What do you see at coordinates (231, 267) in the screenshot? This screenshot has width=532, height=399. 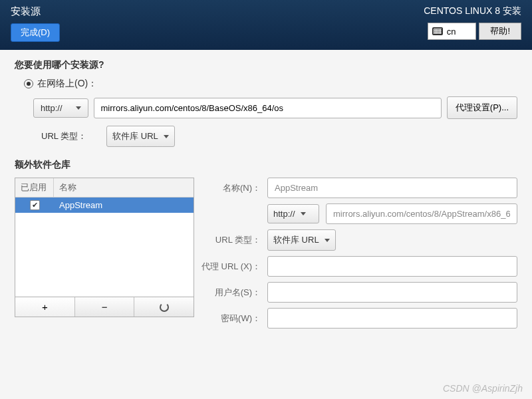 I see `detail-proxy-label: 代理 URL (X)：` at bounding box center [231, 267].